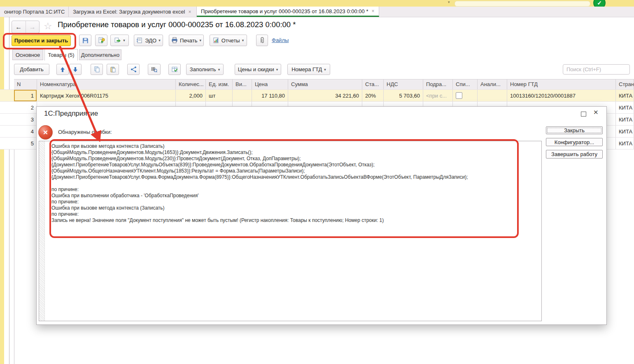 This screenshot has height=364, width=634. Describe the element at coordinates (85, 40) in the screenshot. I see `save-button` at that location.